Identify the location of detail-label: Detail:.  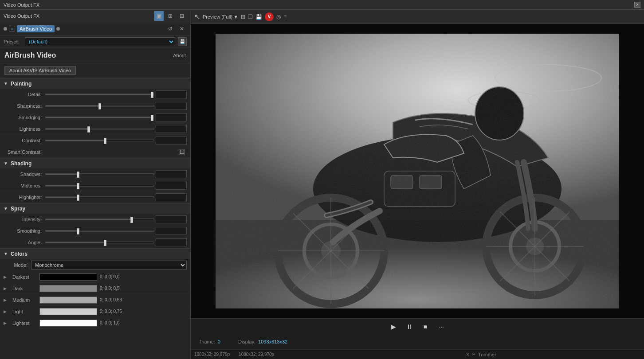
(25, 94).